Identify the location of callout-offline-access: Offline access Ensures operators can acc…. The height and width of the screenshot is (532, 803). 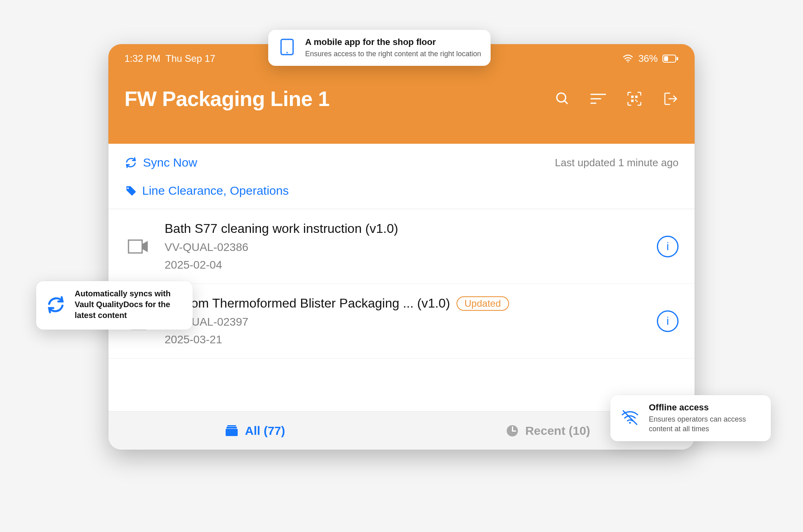
(691, 418).